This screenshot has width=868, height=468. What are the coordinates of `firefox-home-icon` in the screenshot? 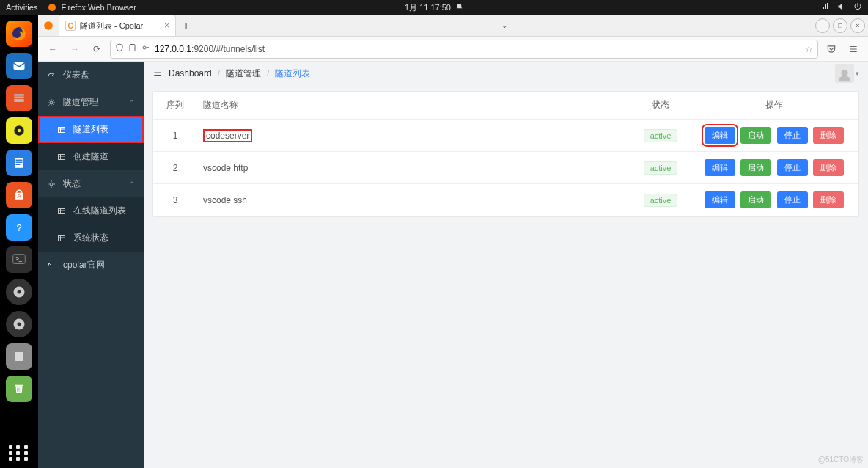 It's located at (48, 25).